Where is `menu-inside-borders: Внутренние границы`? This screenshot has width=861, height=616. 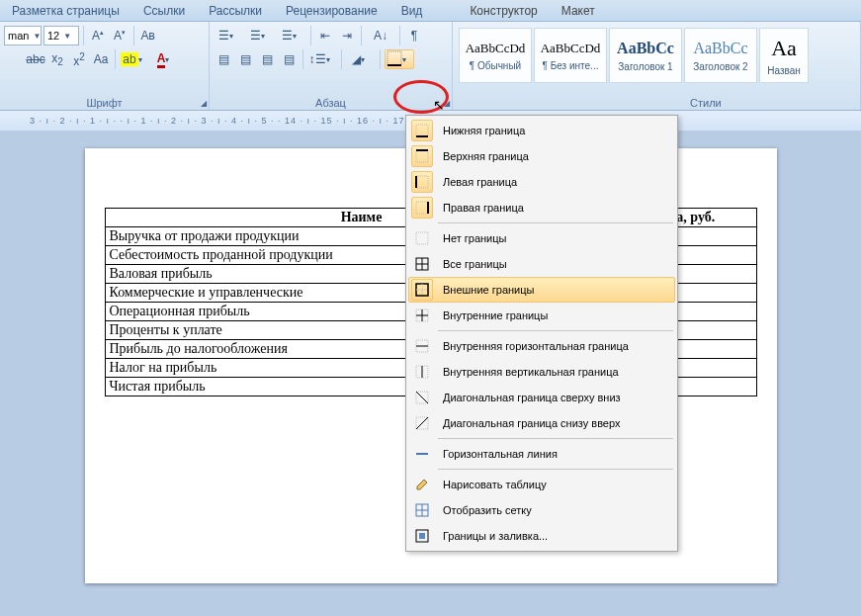
menu-inside-borders: Внутренние границы is located at coordinates (542, 315).